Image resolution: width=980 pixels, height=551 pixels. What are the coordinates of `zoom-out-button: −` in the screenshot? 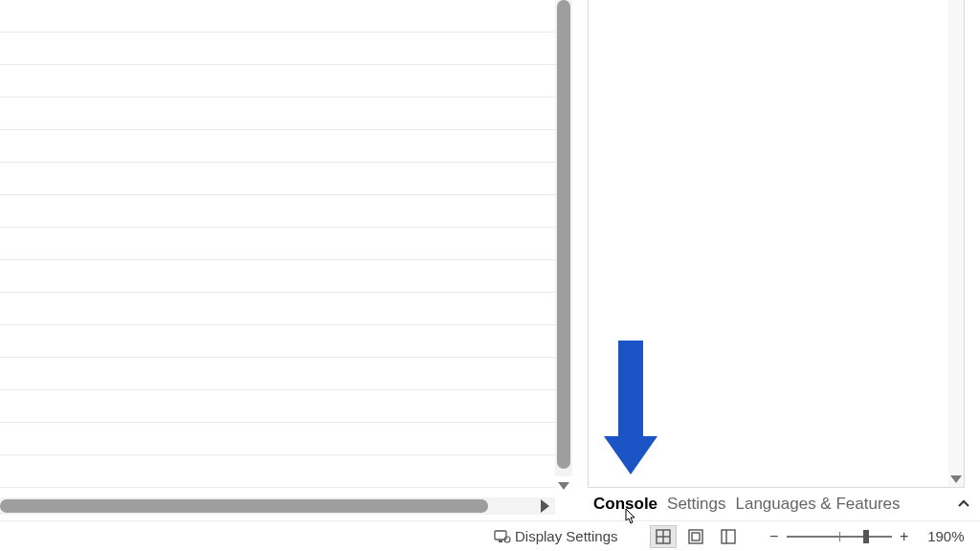 It's located at (774, 537).